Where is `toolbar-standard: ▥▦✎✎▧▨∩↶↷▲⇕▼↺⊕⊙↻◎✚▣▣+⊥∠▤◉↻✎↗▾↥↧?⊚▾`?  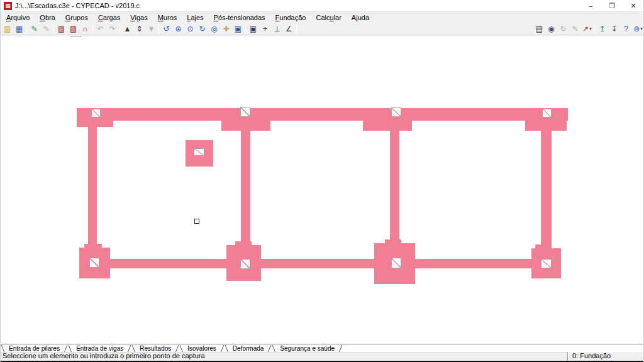
toolbar-standard: ▥▦✎✎▧▨∩↶↷▲⇕▼↺⊕⊙↻◎✚▣▣+⊥∠▤◉↻✎↗▾↥↧?⊚▾ is located at coordinates (322, 29).